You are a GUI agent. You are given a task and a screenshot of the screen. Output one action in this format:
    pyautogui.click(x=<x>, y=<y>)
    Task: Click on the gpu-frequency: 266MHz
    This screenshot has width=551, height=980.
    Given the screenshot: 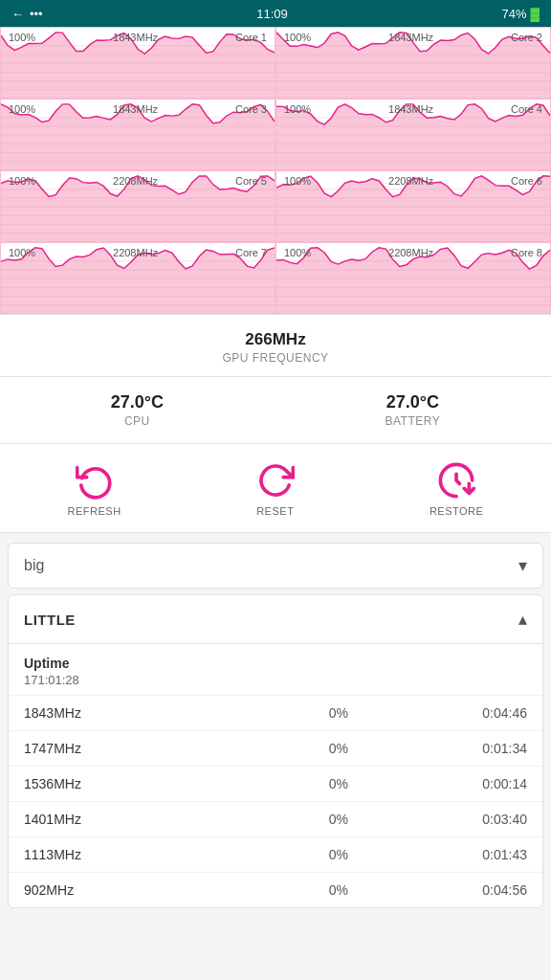 What is the action you would take?
    pyautogui.click(x=276, y=340)
    